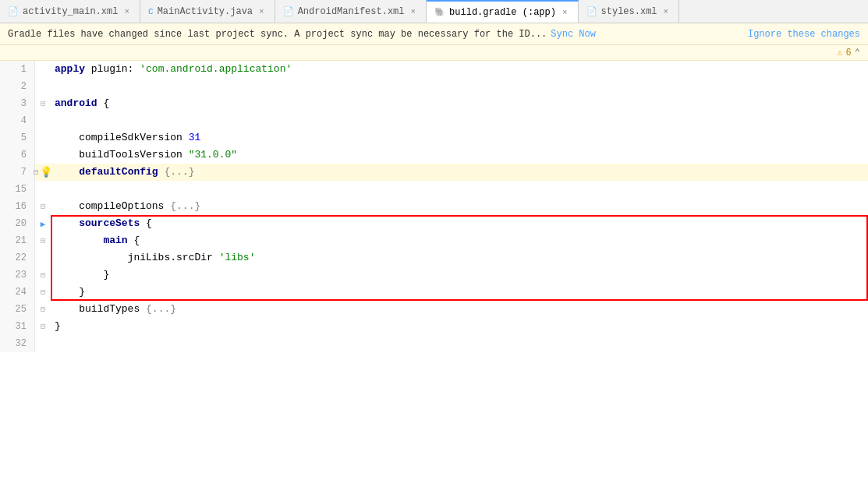 This screenshot has width=868, height=480. I want to click on line-number: 21, so click(17, 241).